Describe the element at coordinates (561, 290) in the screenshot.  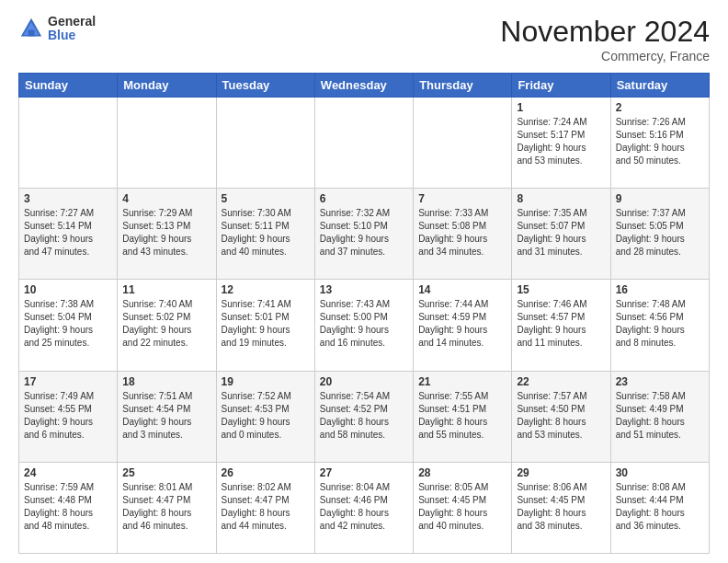
I see `day-number: 15` at that location.